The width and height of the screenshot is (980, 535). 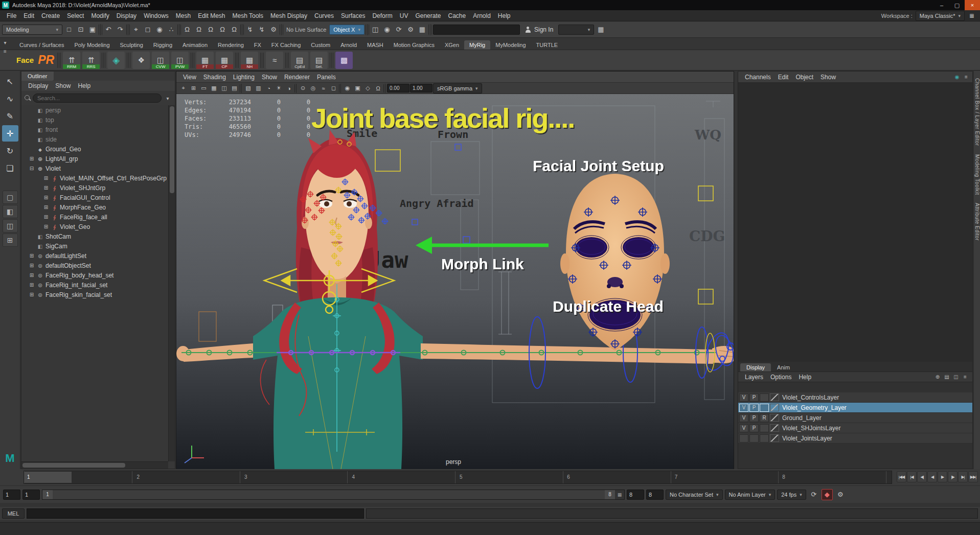 What do you see at coordinates (10, 133) in the screenshot?
I see `move-tool: ✛` at bounding box center [10, 133].